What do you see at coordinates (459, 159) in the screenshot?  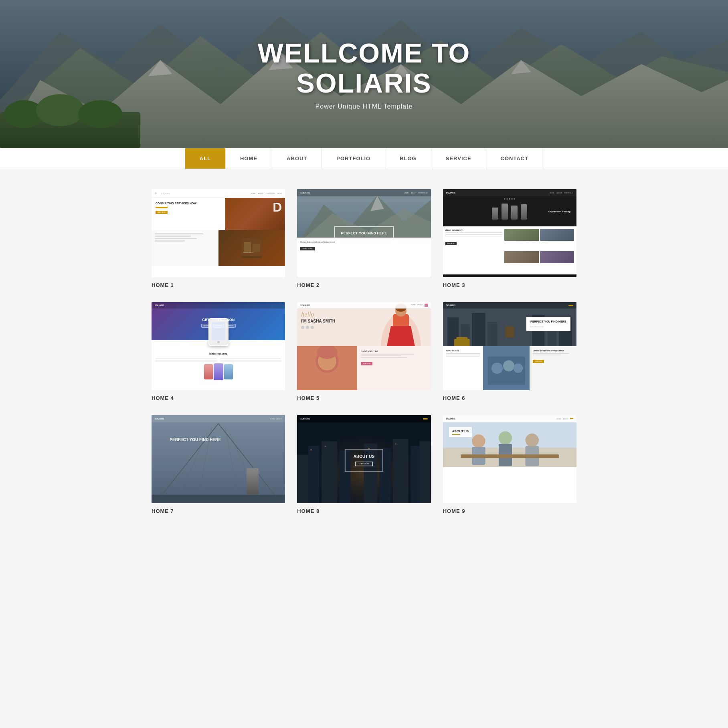 I see `nav-item-service: SERVICE` at bounding box center [459, 159].